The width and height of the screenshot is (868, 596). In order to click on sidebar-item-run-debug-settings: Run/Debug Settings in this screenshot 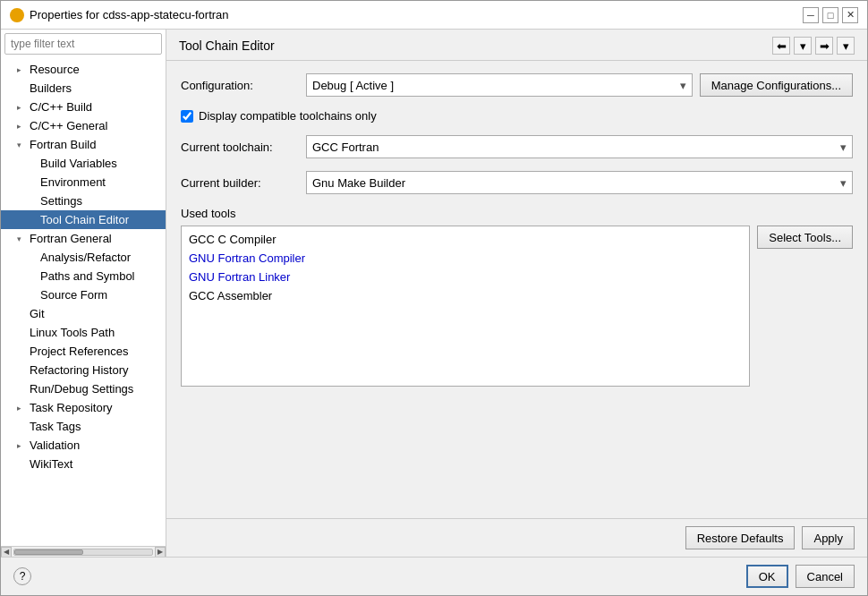, I will do `click(83, 388)`.